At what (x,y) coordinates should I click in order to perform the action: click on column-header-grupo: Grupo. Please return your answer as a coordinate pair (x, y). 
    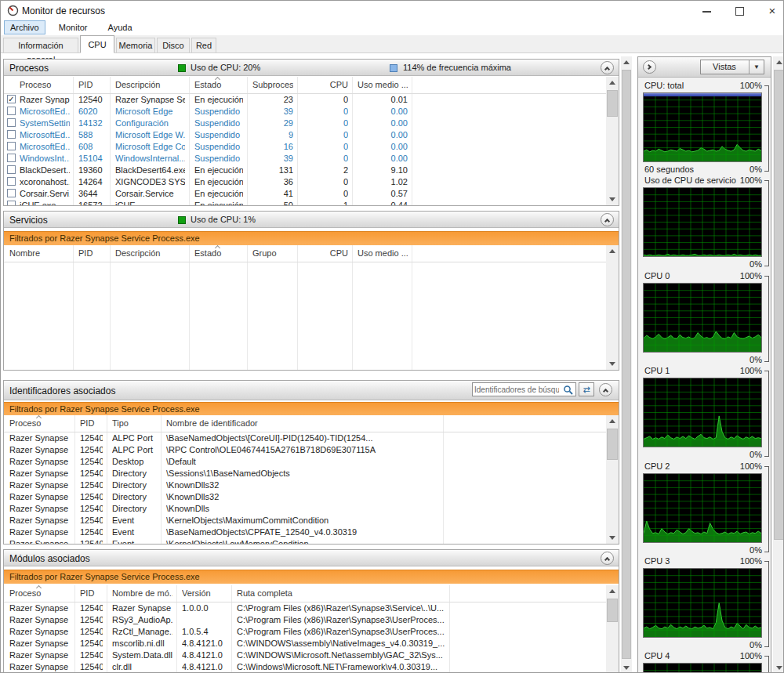
    Looking at the image, I should click on (273, 254).